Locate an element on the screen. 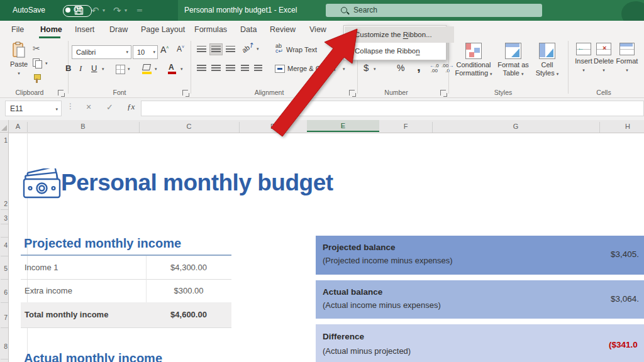 Image resolution: width=644 pixels, height=362 pixels. row-header-6: 6 is located at coordinates (4, 292).